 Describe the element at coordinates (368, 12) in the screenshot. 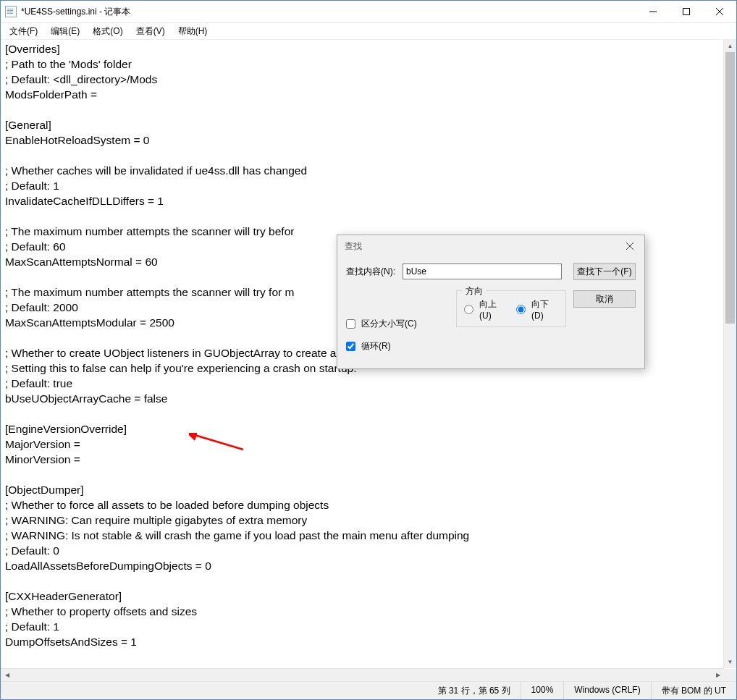

I see `title-bar: *UE4SS-settings.ini - 记事本` at that location.